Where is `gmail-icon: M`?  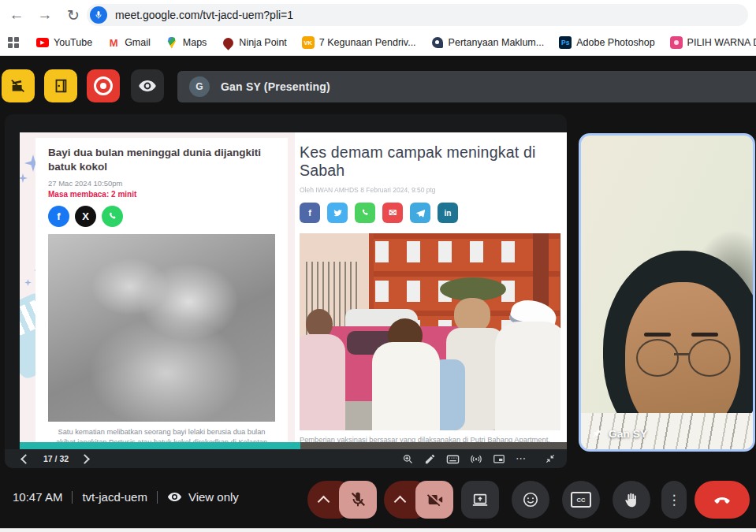 gmail-icon: M is located at coordinates (114, 43).